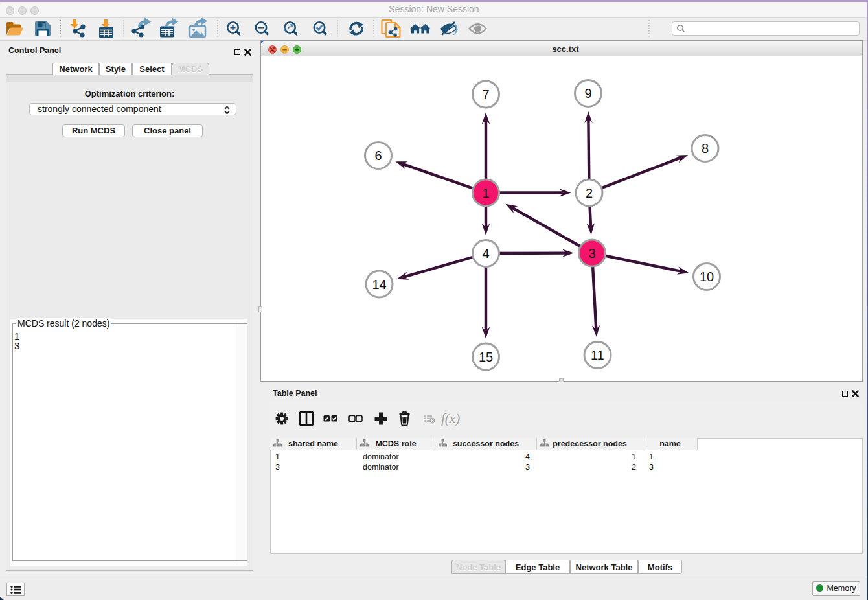 The width and height of the screenshot is (868, 600). What do you see at coordinates (451, 419) in the screenshot?
I see `svg-text: f(x)` at bounding box center [451, 419].